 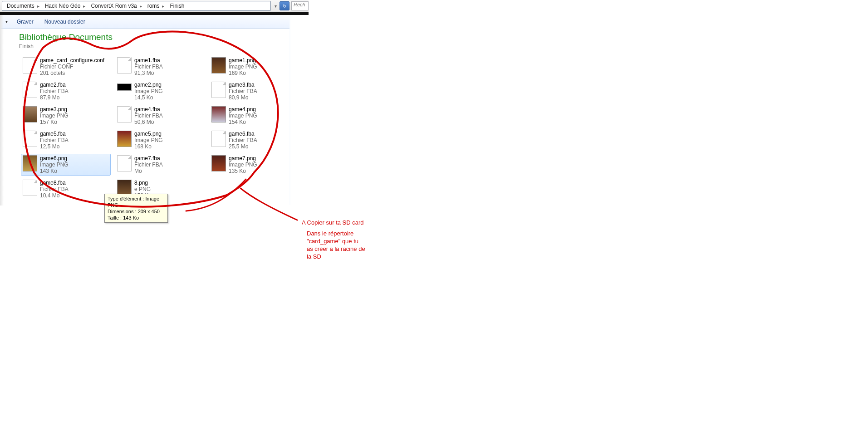 I want to click on file-size: 201 octets, so click(x=72, y=73).